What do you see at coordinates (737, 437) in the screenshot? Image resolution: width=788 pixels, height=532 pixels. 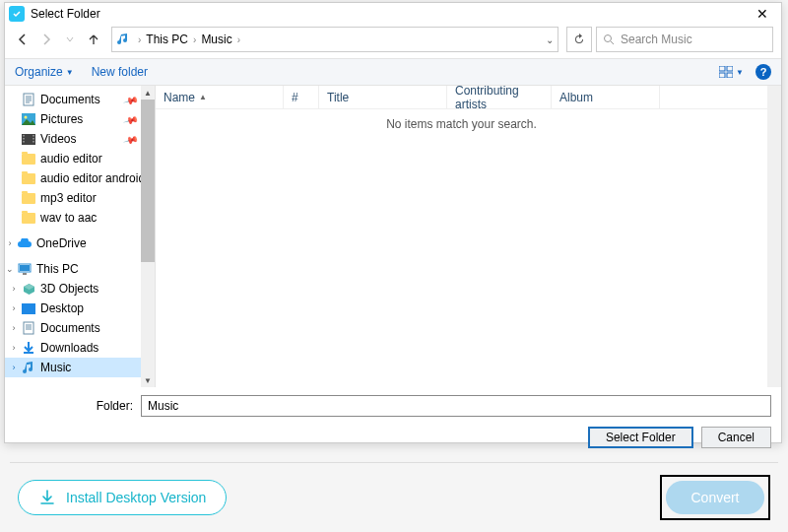 I see `cancel-button: Cancel` at bounding box center [737, 437].